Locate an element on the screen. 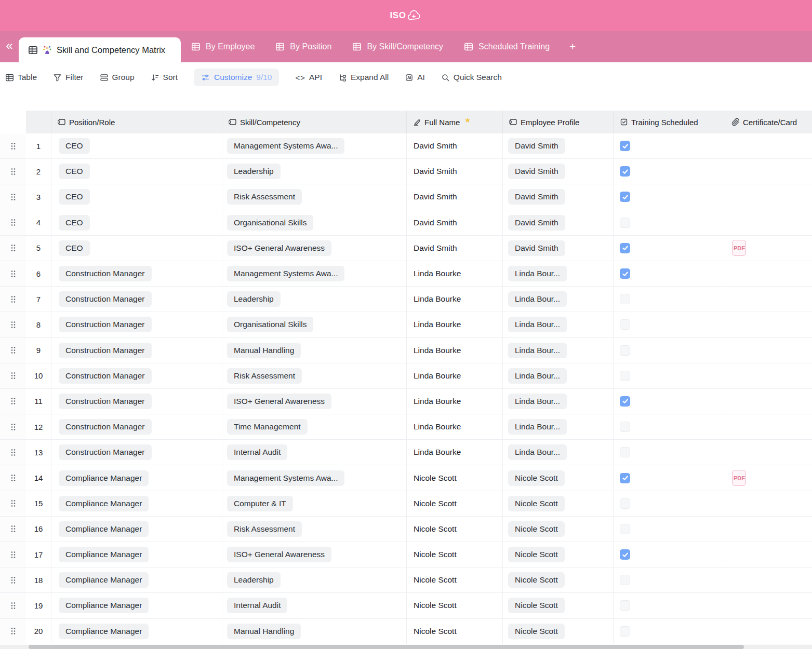 This screenshot has width=812, height=649. skill-pill: Risk Assessment is located at coordinates (264, 529).